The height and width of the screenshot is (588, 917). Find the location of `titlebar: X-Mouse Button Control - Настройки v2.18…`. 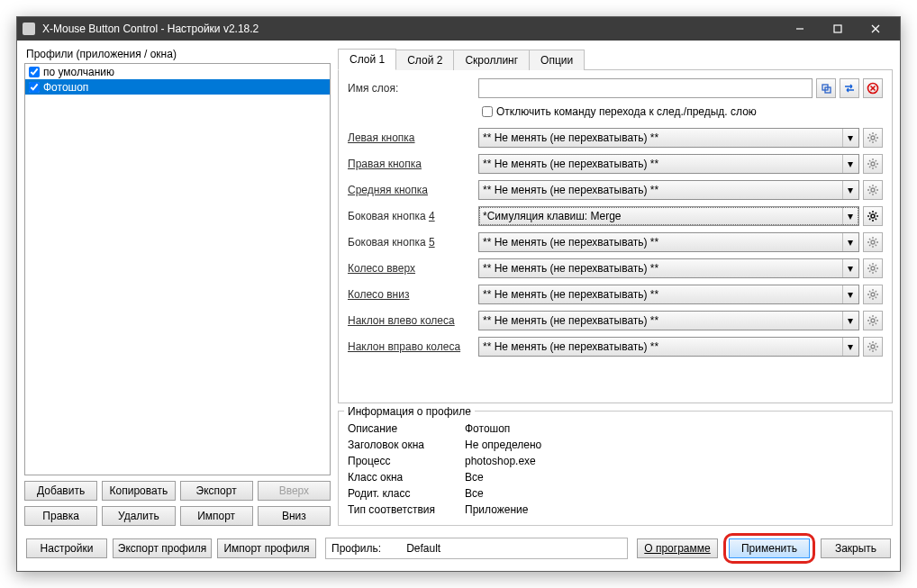

titlebar: X-Mouse Button Control - Настройки v2.18… is located at coordinates (458, 29).